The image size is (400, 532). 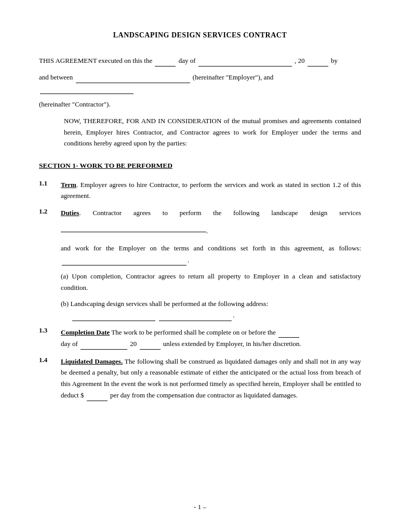 I want to click on clause-1-3-content: Completion Date The work to be performed…, so click(x=211, y=338).